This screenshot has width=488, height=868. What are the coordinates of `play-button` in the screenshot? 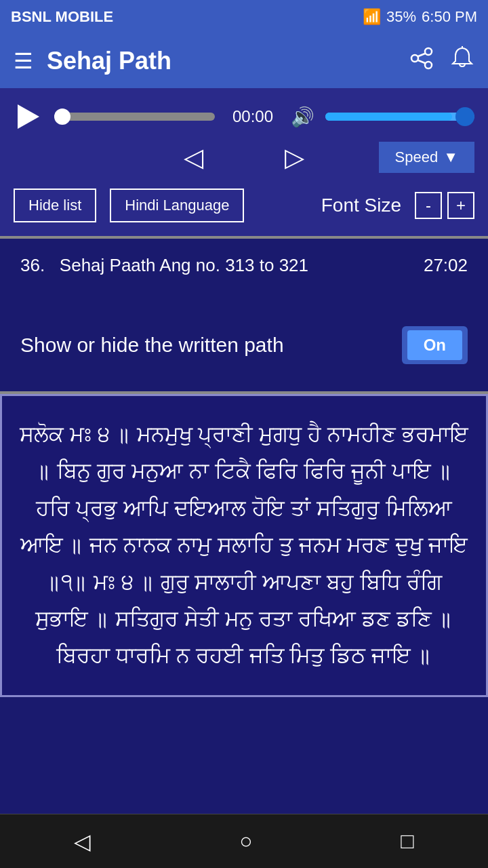 It's located at (28, 117).